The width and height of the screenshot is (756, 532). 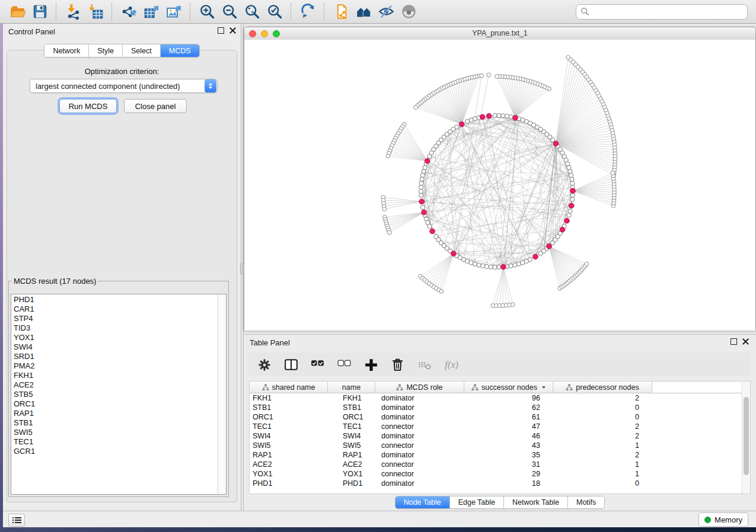 I want to click on select-all-button, so click(x=318, y=365).